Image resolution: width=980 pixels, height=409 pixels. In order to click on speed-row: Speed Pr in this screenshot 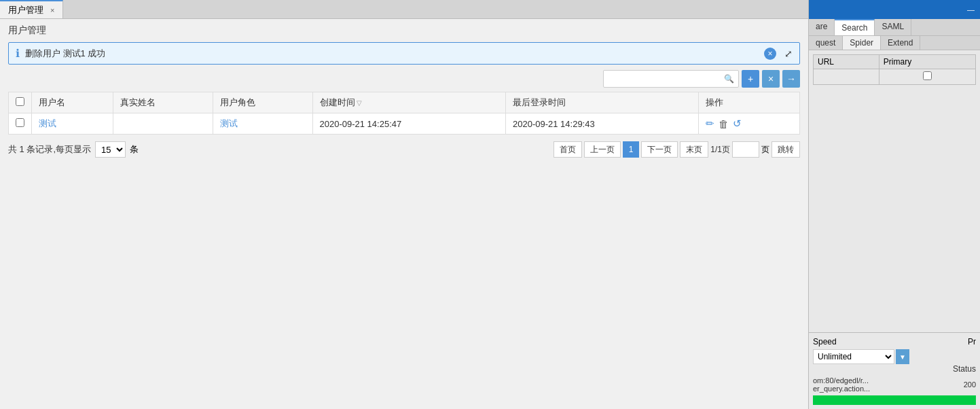, I will do `click(894, 342)`.